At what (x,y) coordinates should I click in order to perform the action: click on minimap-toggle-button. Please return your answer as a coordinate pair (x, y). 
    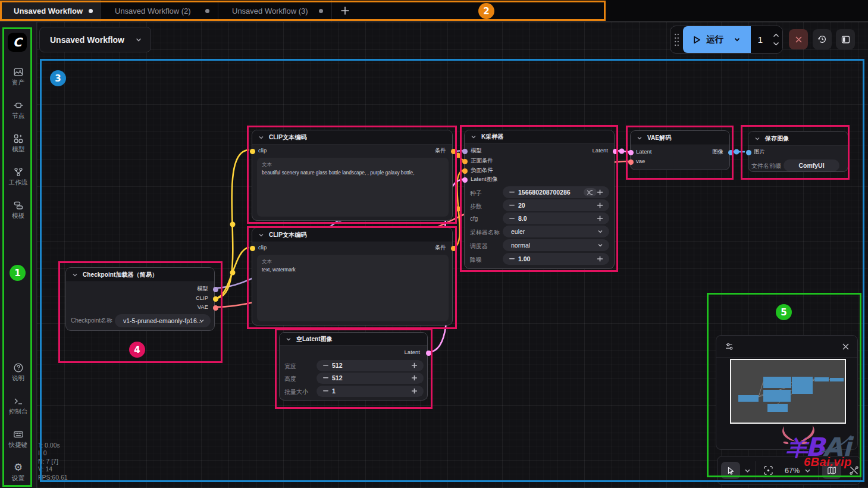
    Looking at the image, I should click on (832, 470).